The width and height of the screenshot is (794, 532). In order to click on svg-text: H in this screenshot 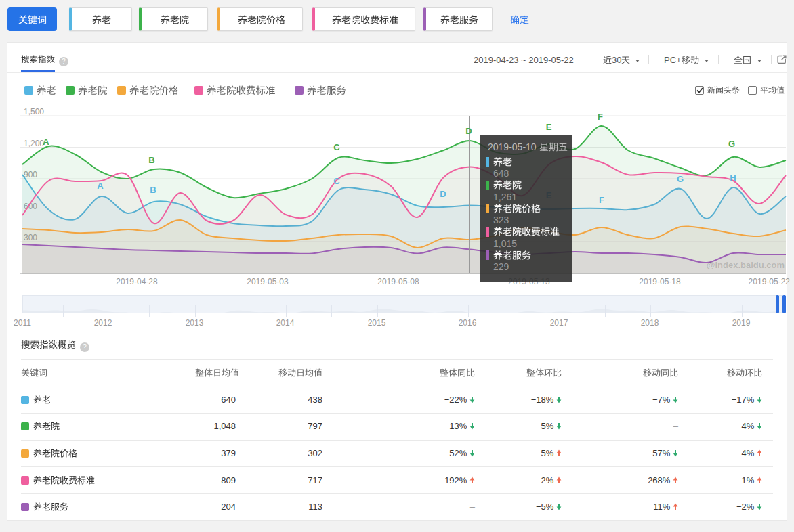, I will do `click(733, 177)`.